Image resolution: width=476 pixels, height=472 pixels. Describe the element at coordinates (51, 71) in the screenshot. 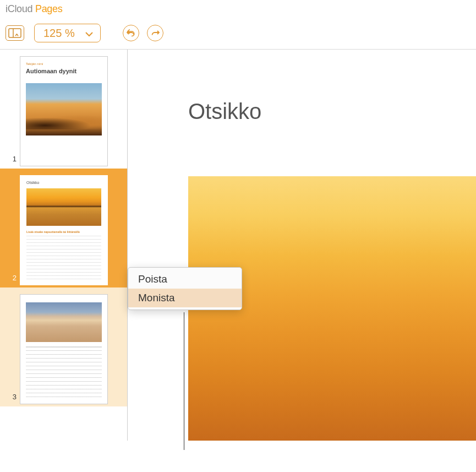

I see `thumb-title-label: Autiomaan dyynit` at that location.